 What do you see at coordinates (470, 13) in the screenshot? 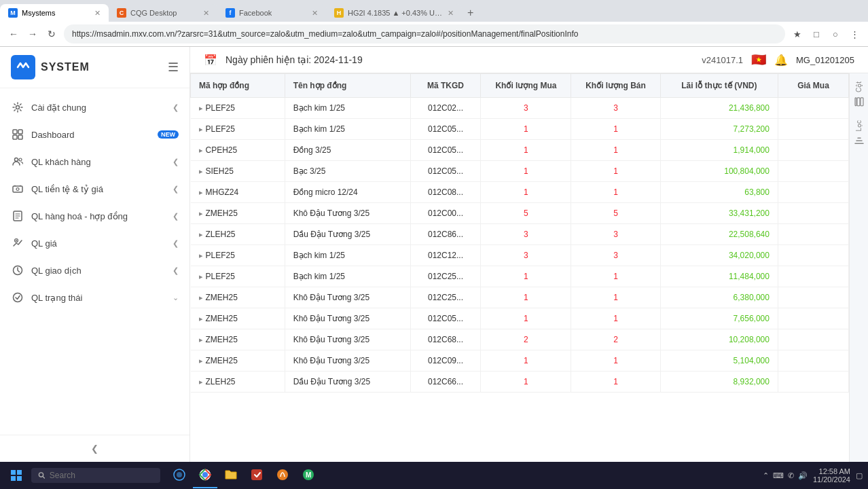
I see `new-tab-button: +` at bounding box center [470, 13].